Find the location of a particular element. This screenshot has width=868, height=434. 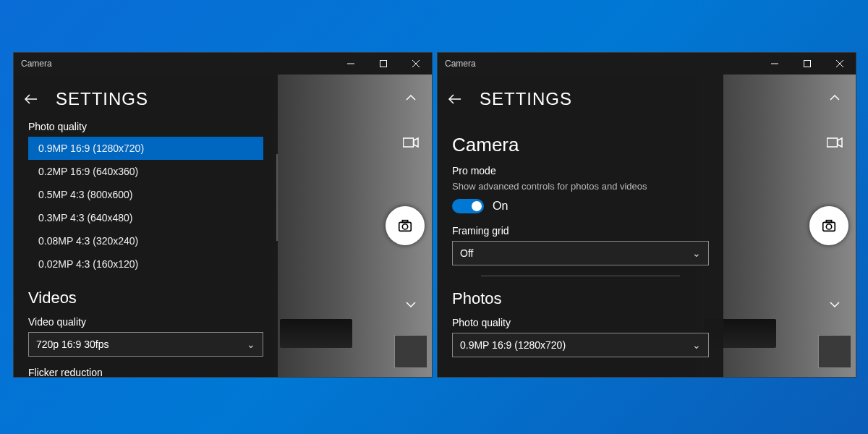

photo-quality-option: 0.08MP 4:3 (320x240) is located at coordinates (146, 241).